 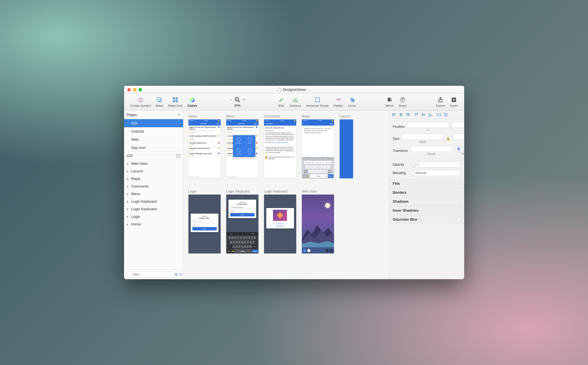 What do you see at coordinates (439, 115) in the screenshot?
I see `distribute-h-icon` at bounding box center [439, 115].